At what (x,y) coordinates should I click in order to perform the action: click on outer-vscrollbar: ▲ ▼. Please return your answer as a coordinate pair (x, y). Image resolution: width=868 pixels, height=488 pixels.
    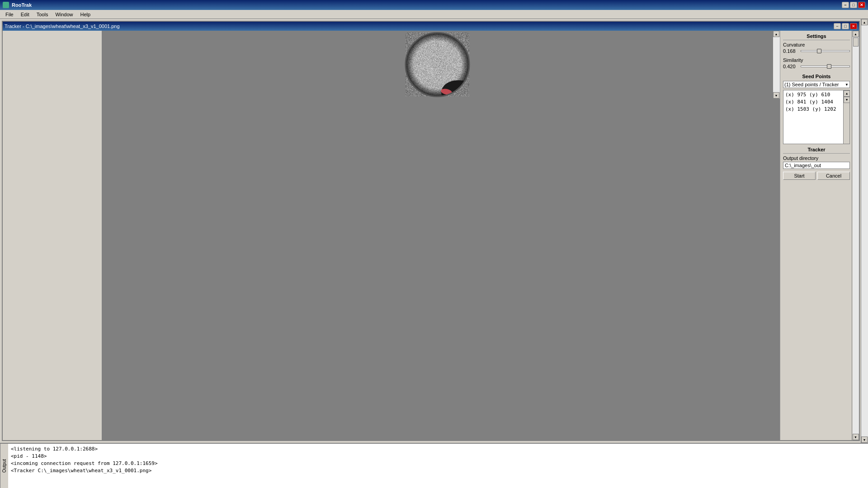
    Looking at the image, I should click on (864, 231).